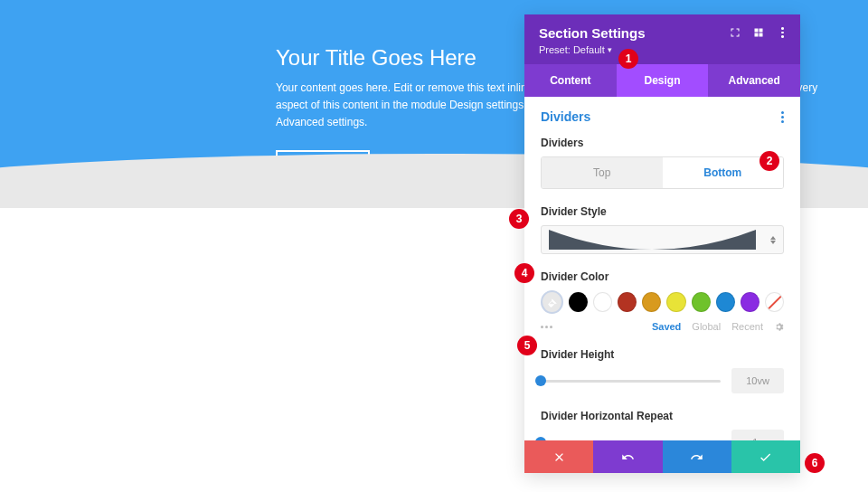 The width and height of the screenshot is (868, 492). Describe the element at coordinates (702, 302) in the screenshot. I see `swatch-green` at that location.